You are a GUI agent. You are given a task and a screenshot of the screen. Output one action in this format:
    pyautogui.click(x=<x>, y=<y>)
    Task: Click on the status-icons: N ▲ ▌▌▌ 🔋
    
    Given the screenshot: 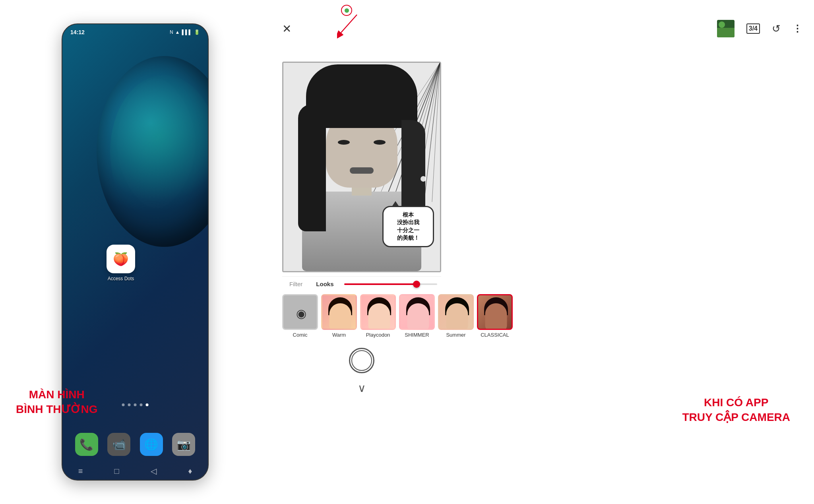 What is the action you would take?
    pyautogui.click(x=185, y=32)
    